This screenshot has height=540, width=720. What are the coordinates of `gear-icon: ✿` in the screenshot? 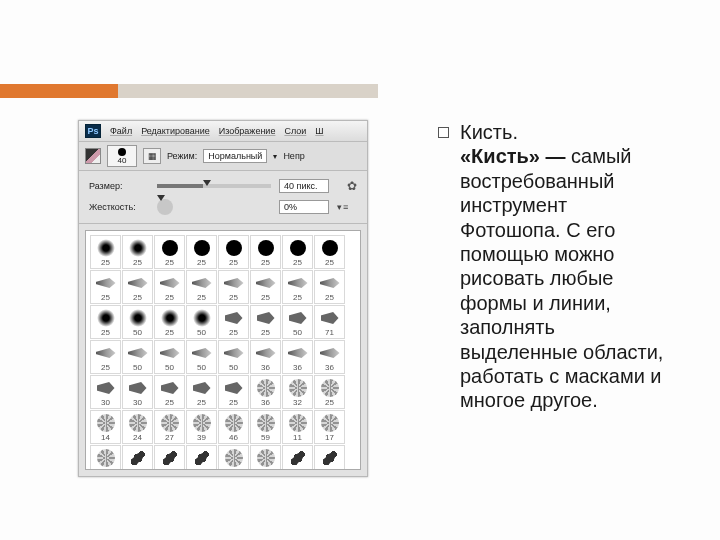 It's located at (347, 186).